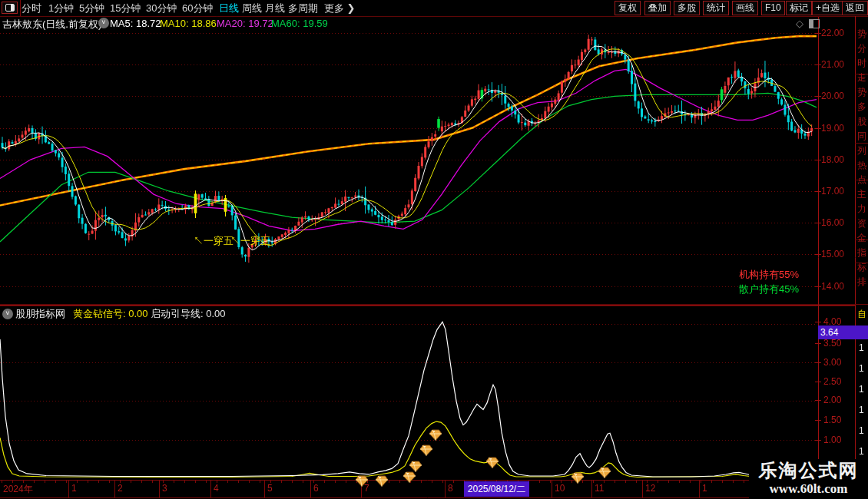  Describe the element at coordinates (316, 488) in the screenshot. I see `time-label-6: 6` at that location.